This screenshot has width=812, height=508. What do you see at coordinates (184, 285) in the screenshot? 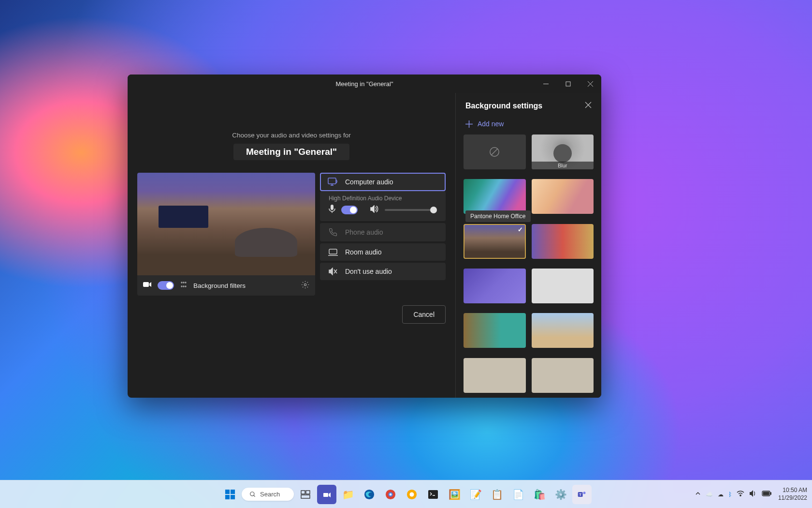
I see `filters-icon` at bounding box center [184, 285].